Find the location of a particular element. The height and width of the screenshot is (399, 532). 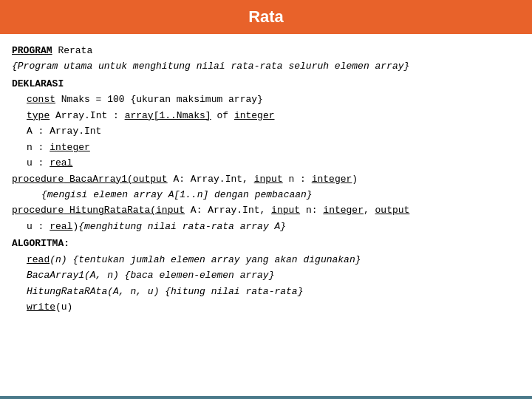

proc1-keyword: procedure is located at coordinates (38, 179).